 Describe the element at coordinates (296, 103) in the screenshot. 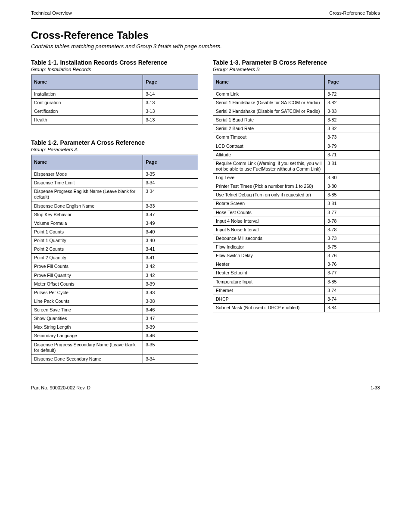

I see `table-row: Serial 1 Handshake (Disable for SATCOM o…` at that location.